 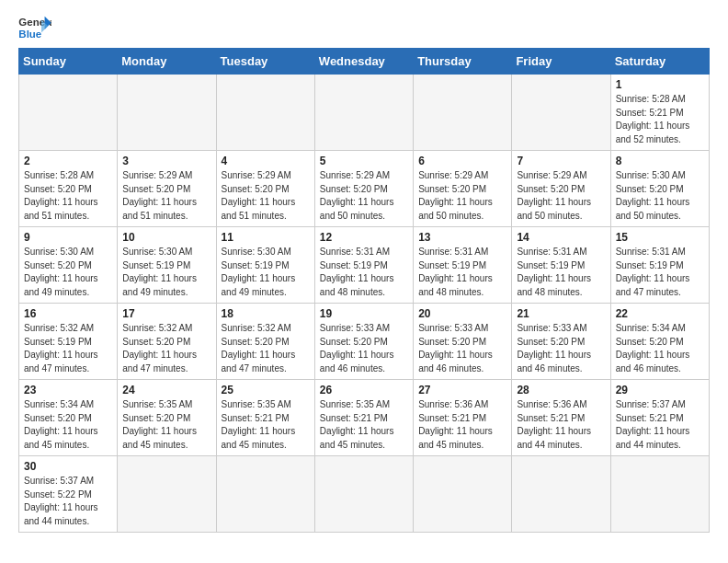 I want to click on calendar-day-cell: 28Sunrise: 5:36 AM Sunset: 5:21 PM Dayli…, so click(x=561, y=418).